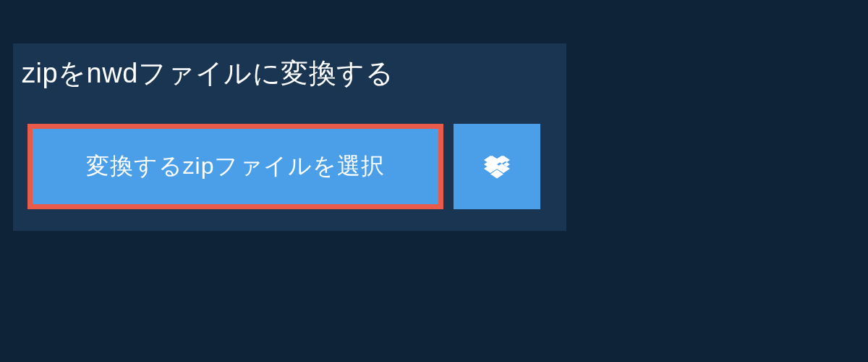 This screenshot has width=868, height=362. What do you see at coordinates (497, 167) in the screenshot?
I see `dropbox-icon` at bounding box center [497, 167].